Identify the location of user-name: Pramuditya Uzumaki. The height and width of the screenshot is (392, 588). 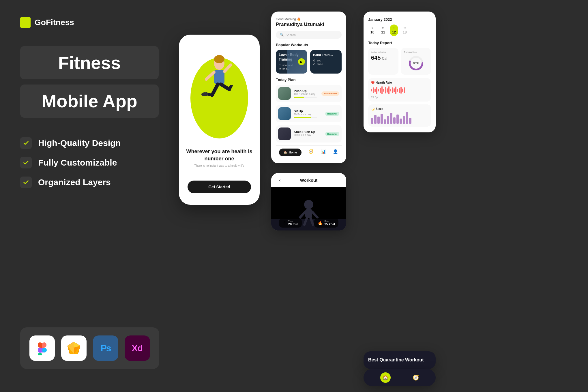
(309, 25).